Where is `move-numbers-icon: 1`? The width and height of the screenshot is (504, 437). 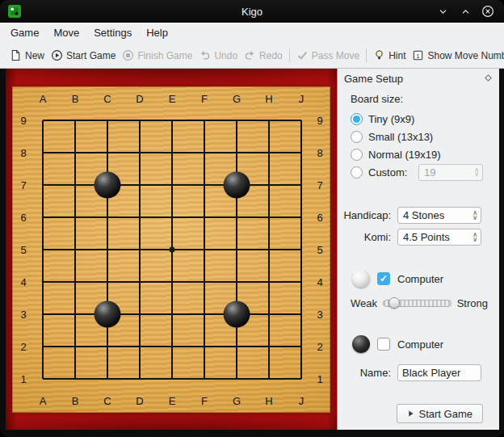 move-numbers-icon: 1 is located at coordinates (418, 55).